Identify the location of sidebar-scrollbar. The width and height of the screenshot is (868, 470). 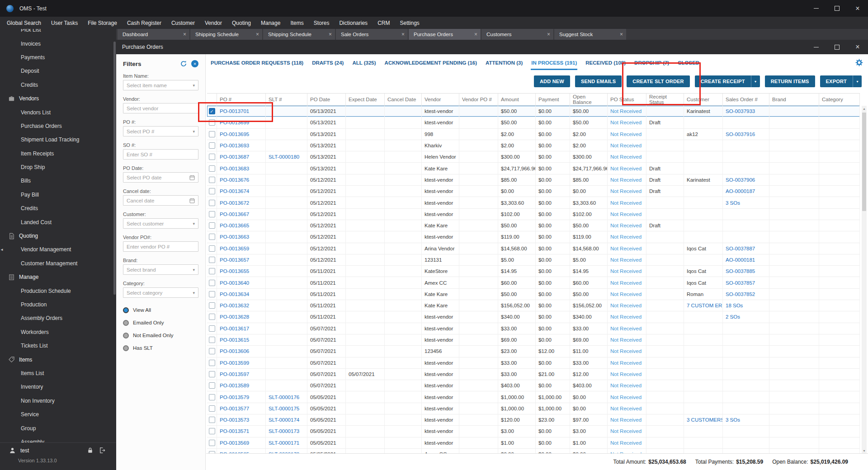
(115, 236).